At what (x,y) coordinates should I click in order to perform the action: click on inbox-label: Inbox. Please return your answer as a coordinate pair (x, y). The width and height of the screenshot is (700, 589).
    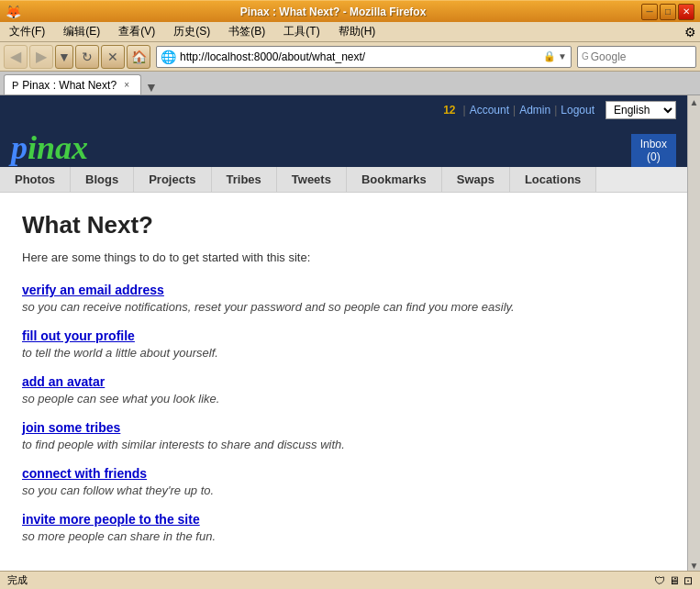
    Looking at the image, I should click on (653, 144).